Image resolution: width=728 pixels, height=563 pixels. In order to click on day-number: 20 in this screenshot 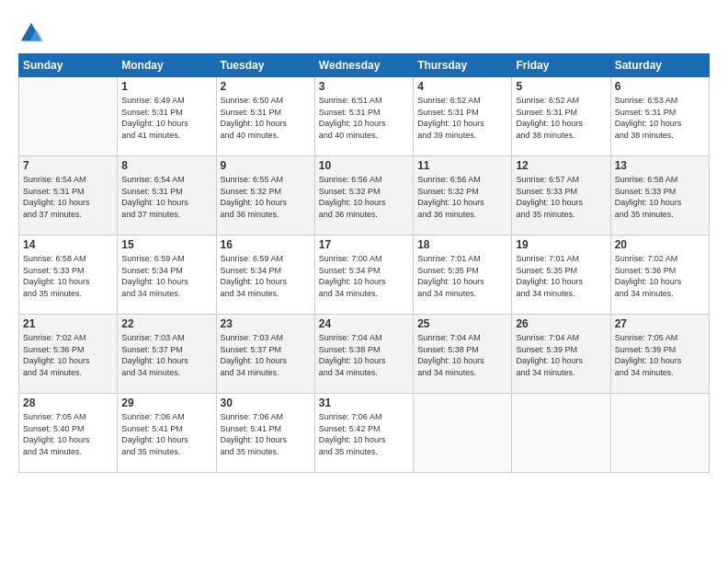, I will do `click(660, 245)`.